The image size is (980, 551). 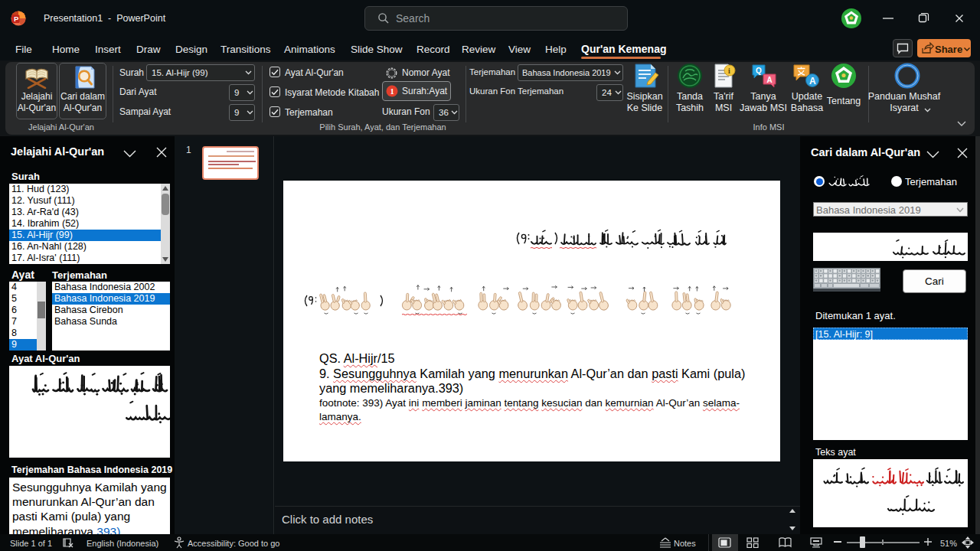 I want to click on svg-text: Q, so click(x=759, y=70).